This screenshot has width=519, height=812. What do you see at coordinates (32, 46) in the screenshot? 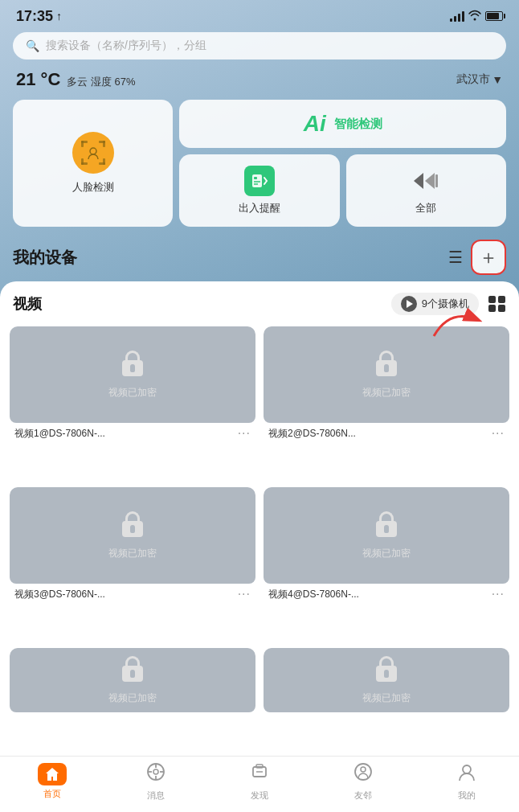
I see `search-icon: 🔍` at bounding box center [32, 46].